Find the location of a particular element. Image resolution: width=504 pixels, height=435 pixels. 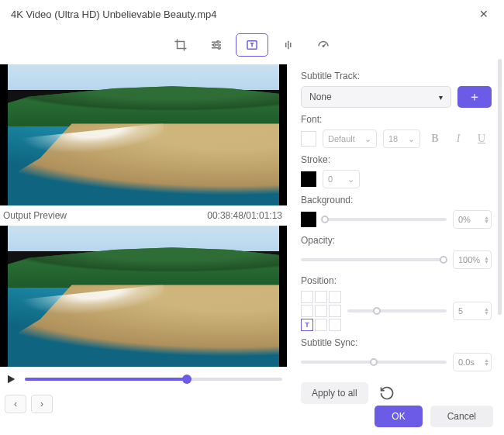

stroke-label: Stroke: is located at coordinates (396, 160).